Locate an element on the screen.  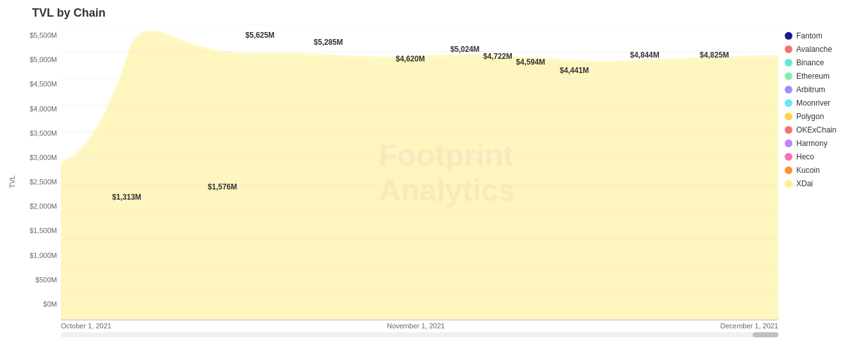
legend-item: Heco is located at coordinates (823, 157).